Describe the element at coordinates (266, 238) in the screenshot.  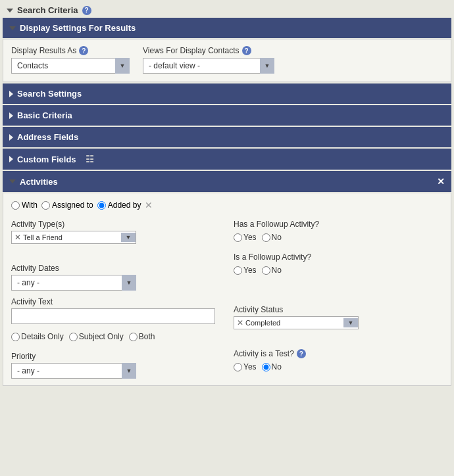
I see `has-followup-no-radio` at that location.